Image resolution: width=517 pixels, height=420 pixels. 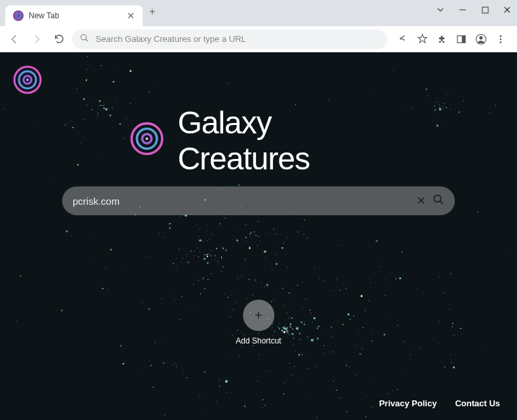 What do you see at coordinates (241, 201) in the screenshot?
I see `search-input` at bounding box center [241, 201].